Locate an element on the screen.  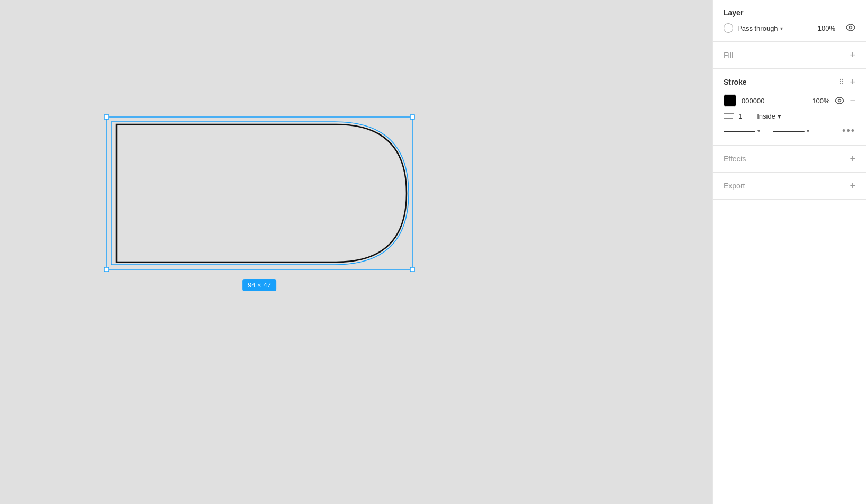
stroke-align-label: Inside is located at coordinates (766, 116).